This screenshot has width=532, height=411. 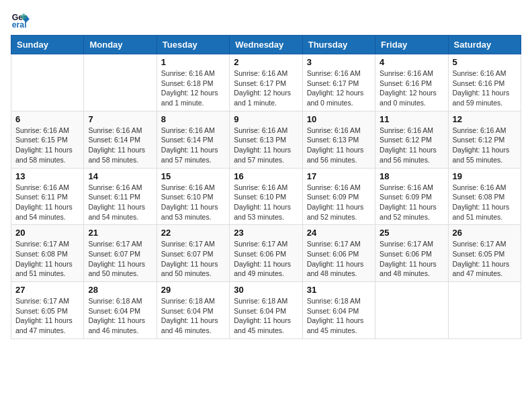 I want to click on day-number: 13, so click(x=47, y=176).